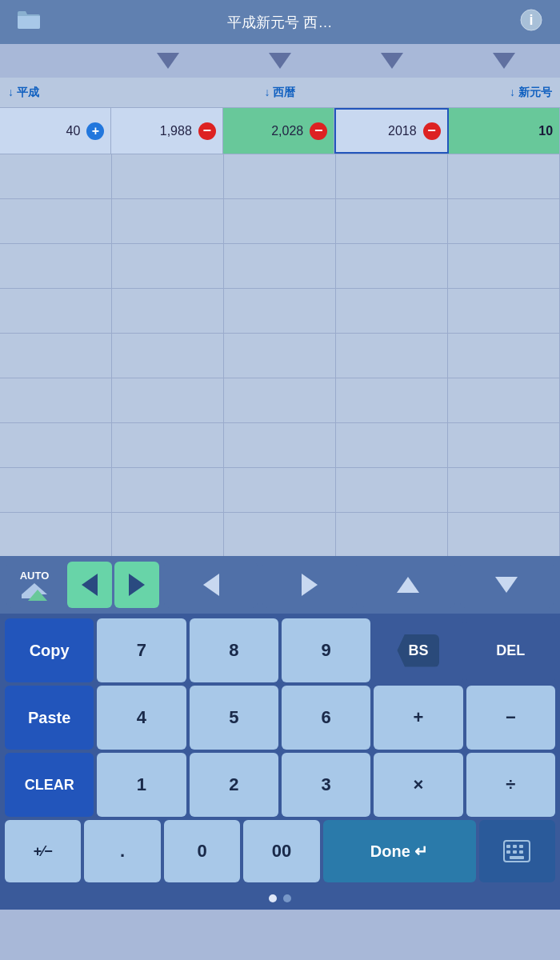 The image size is (560, 960). I want to click on key-5: 5, so click(234, 718).